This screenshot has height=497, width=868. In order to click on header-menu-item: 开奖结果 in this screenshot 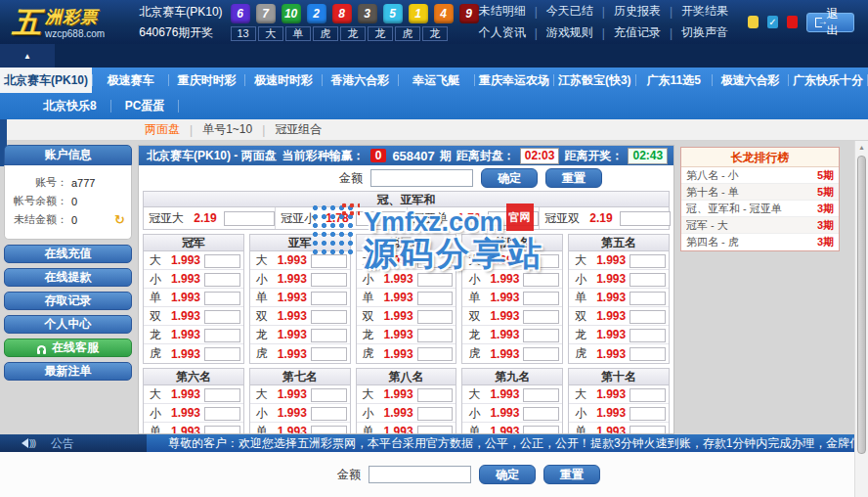, I will do `click(705, 12)`.